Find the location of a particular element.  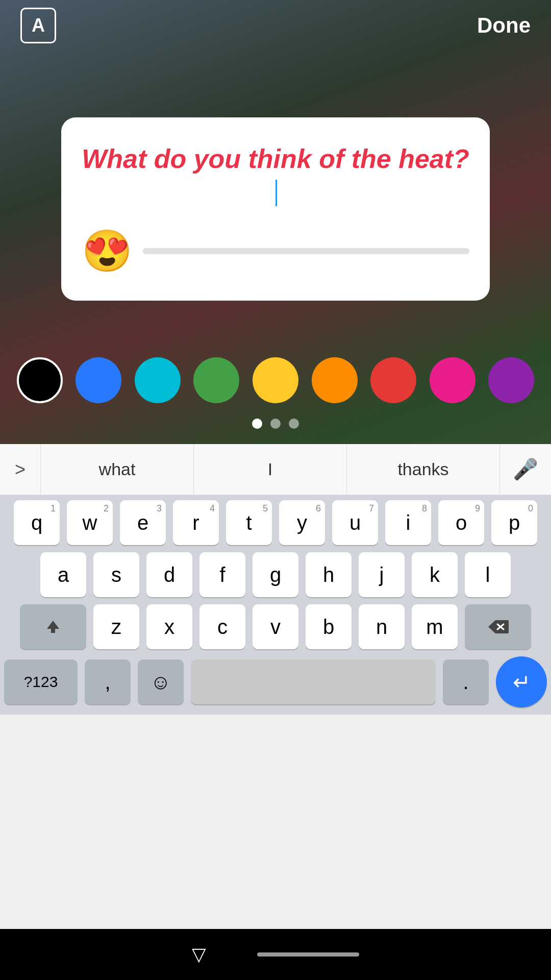

key-d: d is located at coordinates (169, 575).